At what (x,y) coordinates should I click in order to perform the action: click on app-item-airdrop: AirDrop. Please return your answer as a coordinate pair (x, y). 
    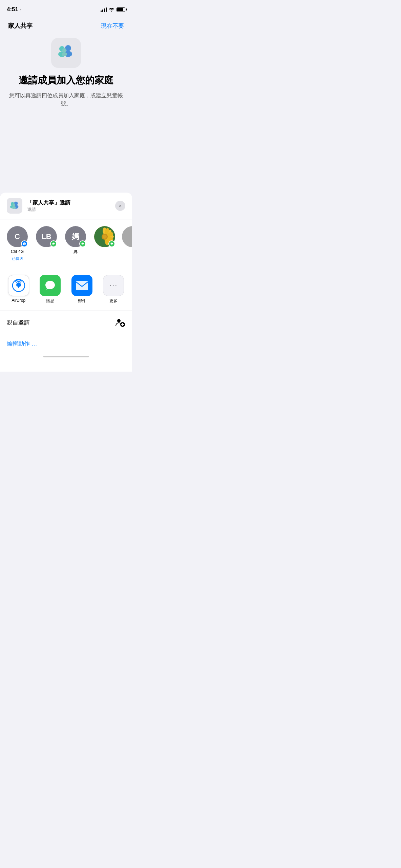
    Looking at the image, I should click on (19, 290).